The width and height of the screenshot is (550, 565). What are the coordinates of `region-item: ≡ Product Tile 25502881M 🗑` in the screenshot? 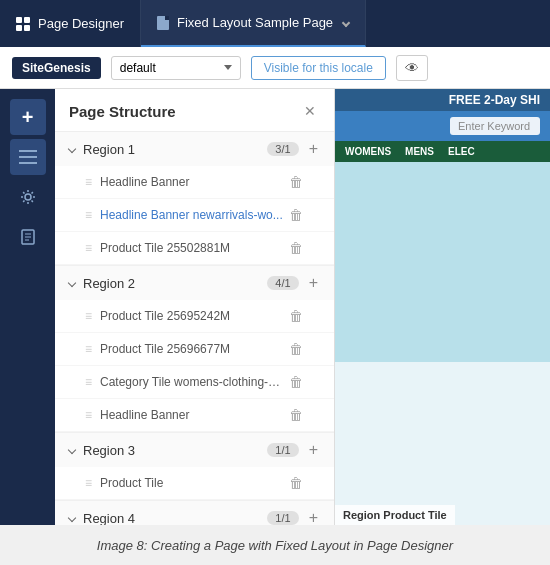 It's located at (194, 248).